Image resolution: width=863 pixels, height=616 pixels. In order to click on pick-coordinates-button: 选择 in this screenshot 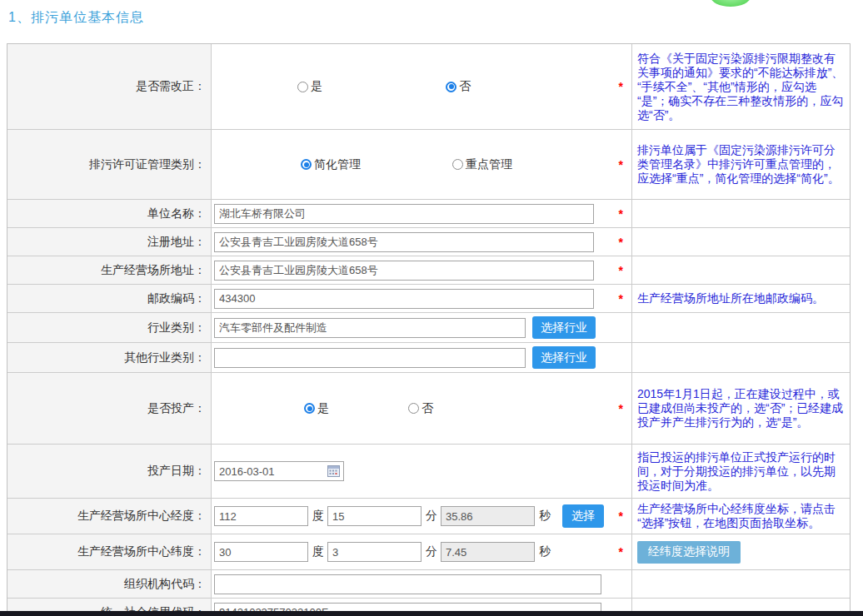, I will do `click(583, 516)`.